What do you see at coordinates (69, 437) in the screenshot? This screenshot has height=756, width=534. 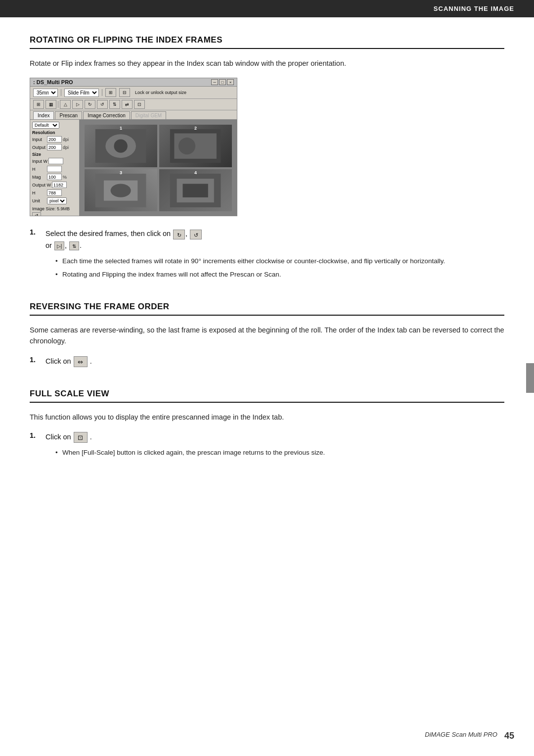 I see `section3-step1-content: Click on ⊡ .` at bounding box center [69, 437].